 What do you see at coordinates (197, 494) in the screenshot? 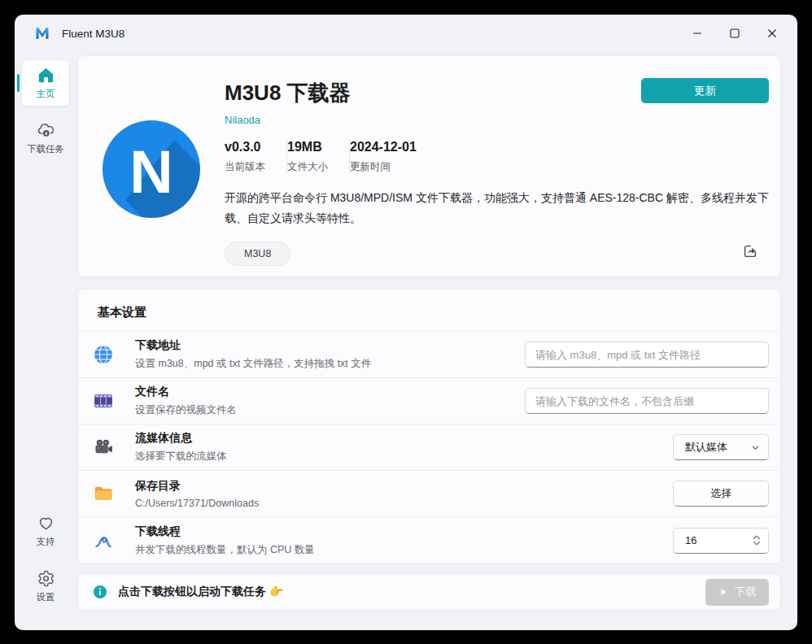
I see `setting-text: 保存目录 C:/Users/17371/Downloads` at bounding box center [197, 494].